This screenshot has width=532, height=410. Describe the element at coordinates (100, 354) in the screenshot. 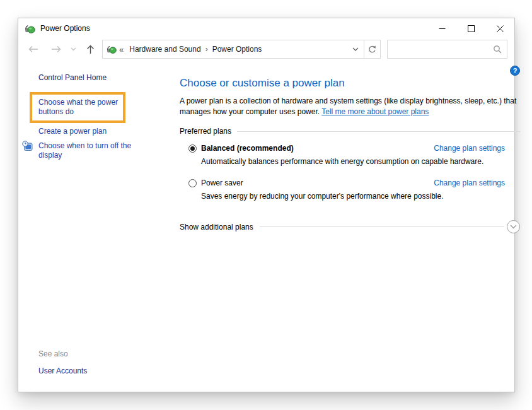

I see `see-also-label: See also` at that location.